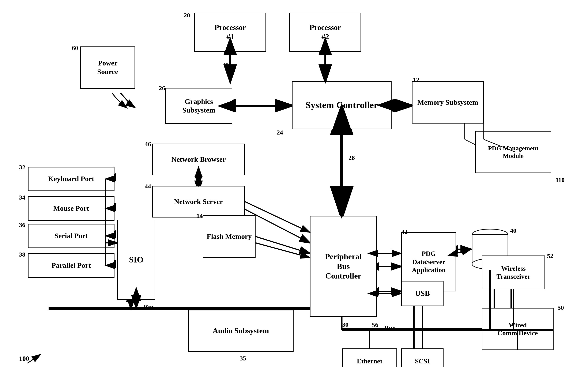 This screenshot has width=588, height=367. Describe the element at coordinates (343, 267) in the screenshot. I see `peripheral-bus-box: PeripheralBusController` at that location.